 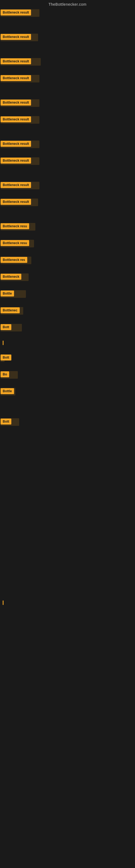 I want to click on bottleneck-badge-16: Bottlenec, so click(x=10, y=310).